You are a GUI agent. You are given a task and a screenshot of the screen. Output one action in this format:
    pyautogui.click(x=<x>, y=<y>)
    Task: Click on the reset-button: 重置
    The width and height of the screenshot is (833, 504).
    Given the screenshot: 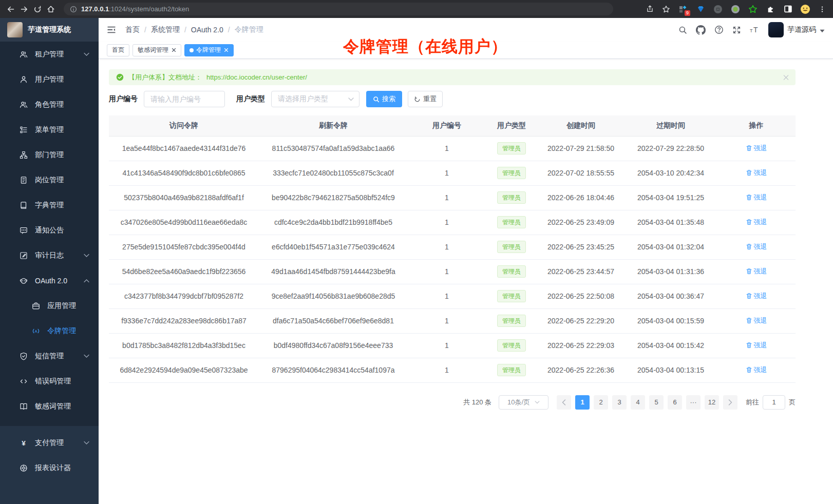 What is the action you would take?
    pyautogui.click(x=425, y=99)
    